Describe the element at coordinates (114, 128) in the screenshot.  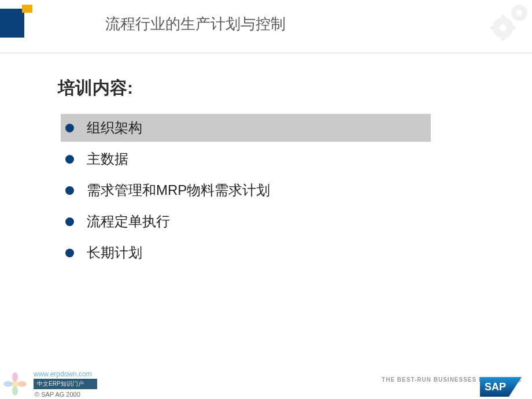
I see `bullet-label: 组织架构` at that location.